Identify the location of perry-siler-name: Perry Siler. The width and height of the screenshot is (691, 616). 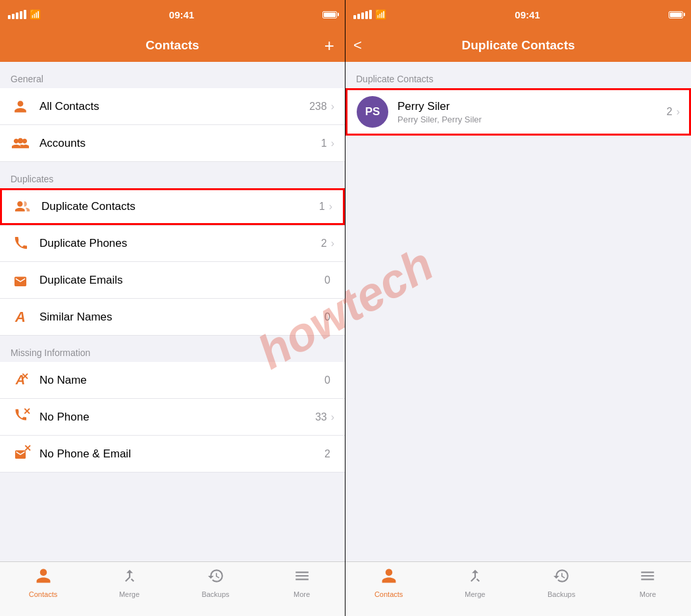
(532, 107).